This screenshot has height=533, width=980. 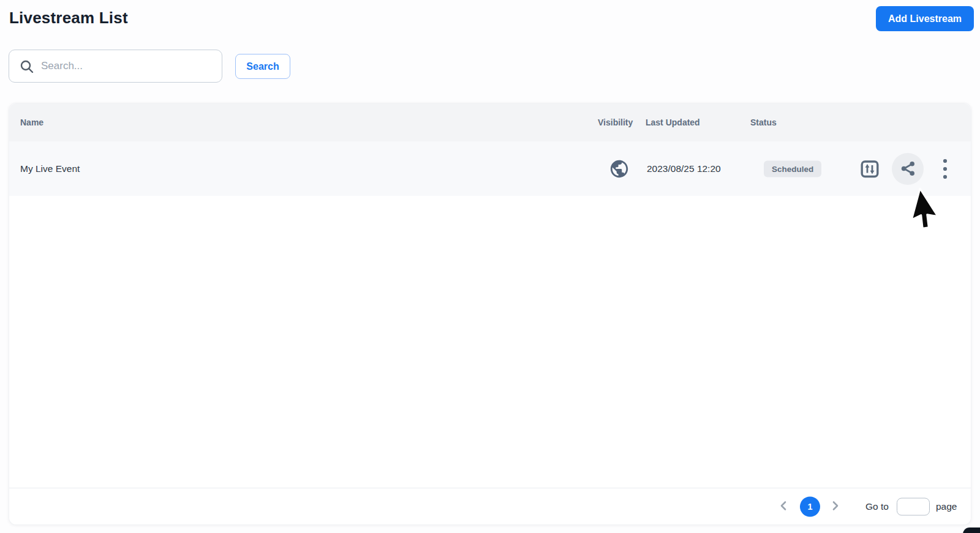 I want to click on share-icon, so click(x=908, y=169).